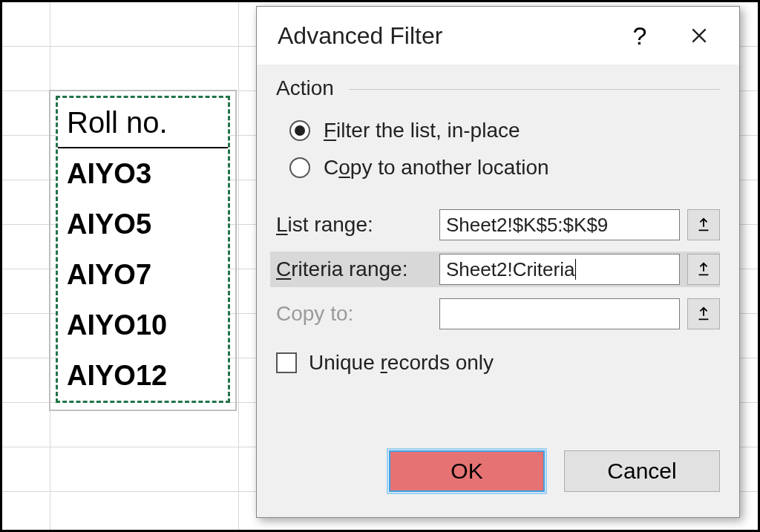 The image size is (760, 532). Describe the element at coordinates (354, 225) in the screenshot. I see `list-range-label: List range:` at that location.